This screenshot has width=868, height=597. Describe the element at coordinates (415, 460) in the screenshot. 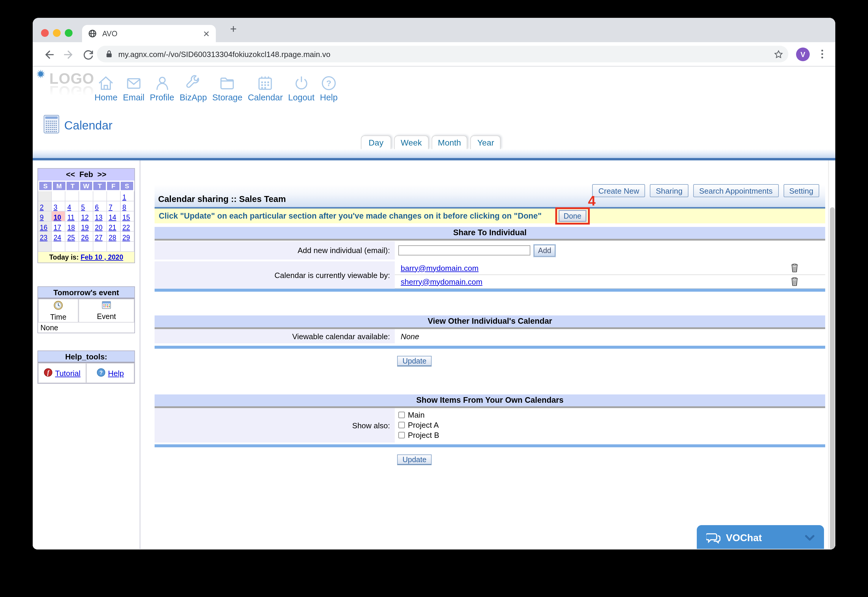

I see `show-update-button: Update` at that location.